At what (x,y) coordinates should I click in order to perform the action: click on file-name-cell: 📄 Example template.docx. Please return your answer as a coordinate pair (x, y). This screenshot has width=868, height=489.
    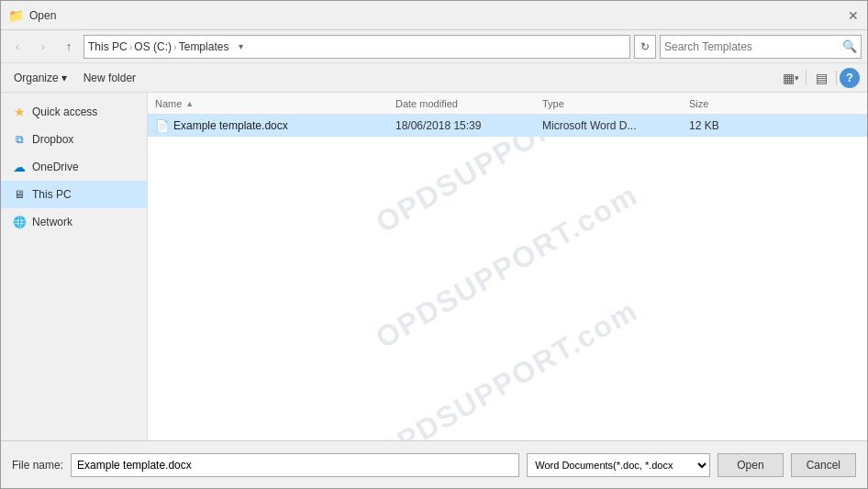
    Looking at the image, I should click on (272, 126).